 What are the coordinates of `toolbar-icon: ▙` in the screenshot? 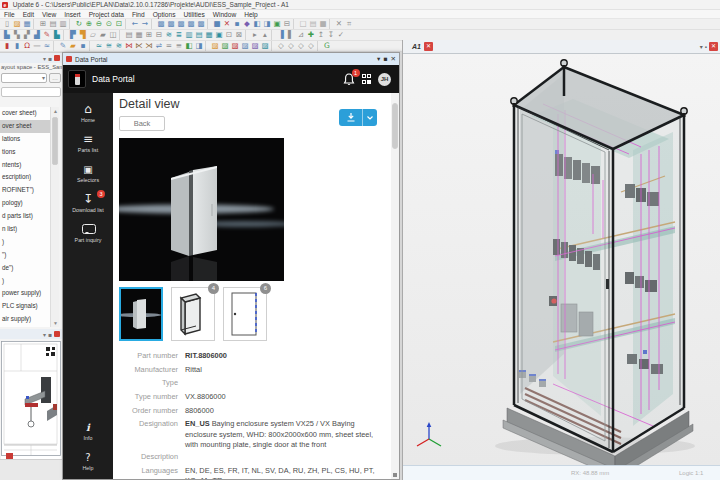 It's located at (7, 35).